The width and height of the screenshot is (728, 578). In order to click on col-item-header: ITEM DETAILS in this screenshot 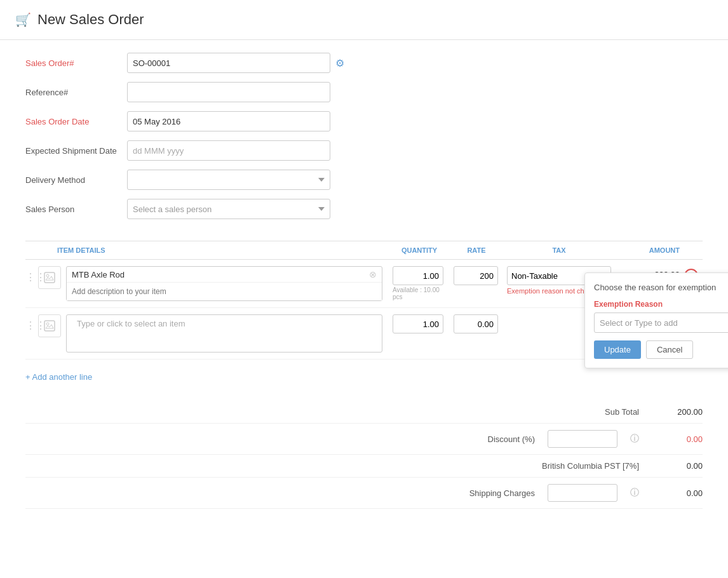, I will do `click(206, 250)`.